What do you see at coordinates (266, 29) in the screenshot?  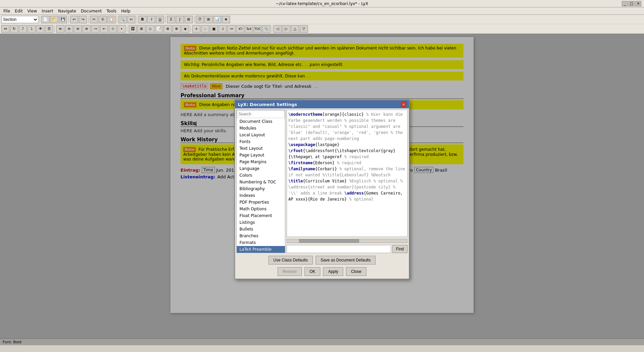 I see `attach-button: 📎` at bounding box center [266, 29].